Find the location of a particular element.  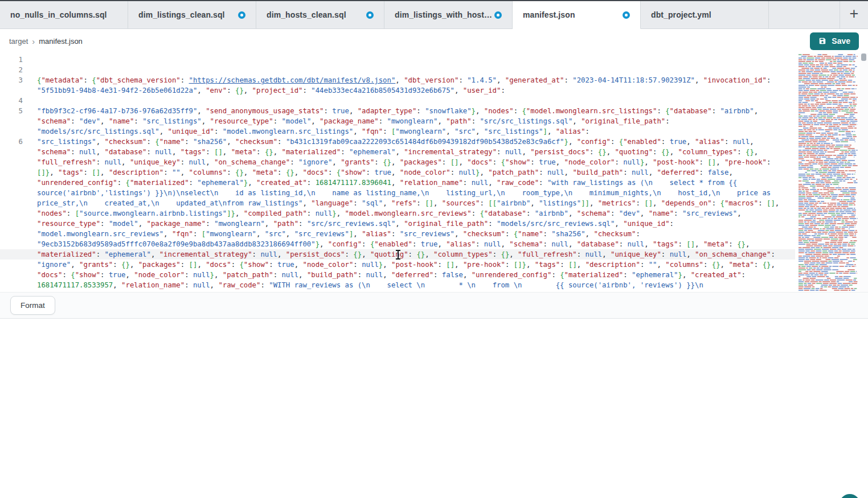

save-button: Save is located at coordinates (834, 41).